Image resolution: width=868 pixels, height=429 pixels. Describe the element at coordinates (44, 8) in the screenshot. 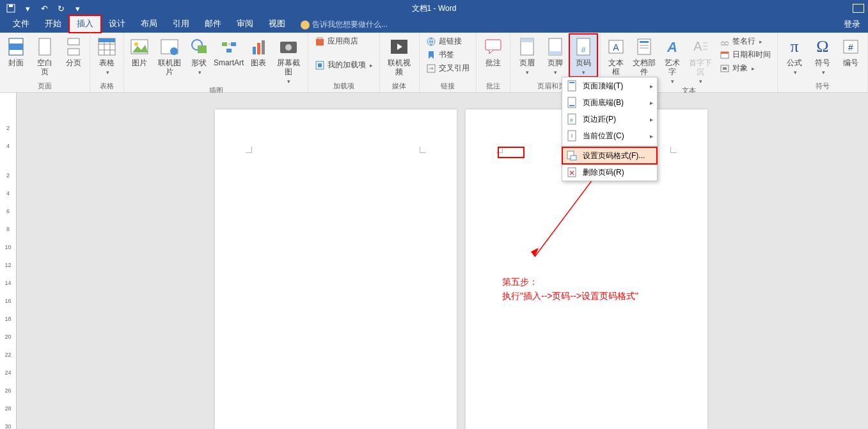

I see `undo-icon: ↶` at that location.